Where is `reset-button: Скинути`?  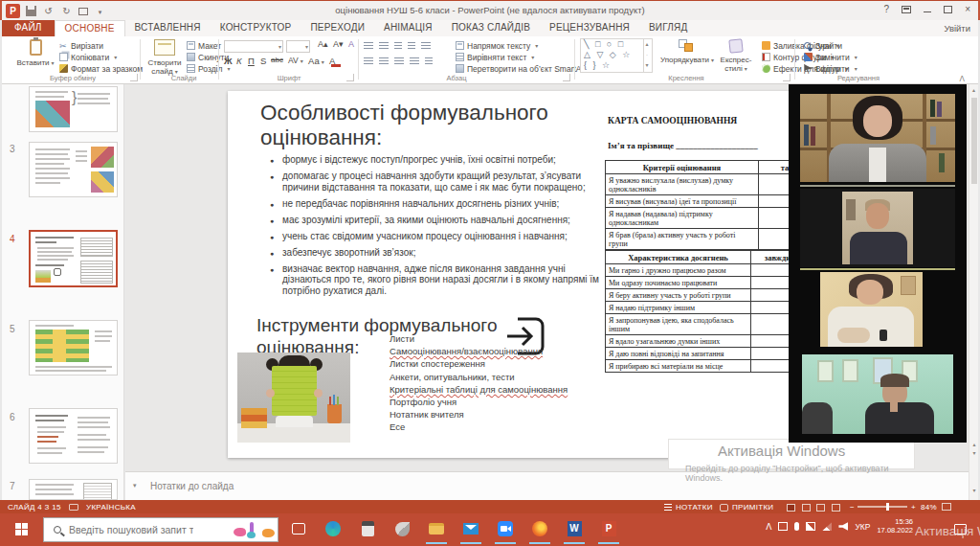
reset-button: Скинути is located at coordinates (208, 57).